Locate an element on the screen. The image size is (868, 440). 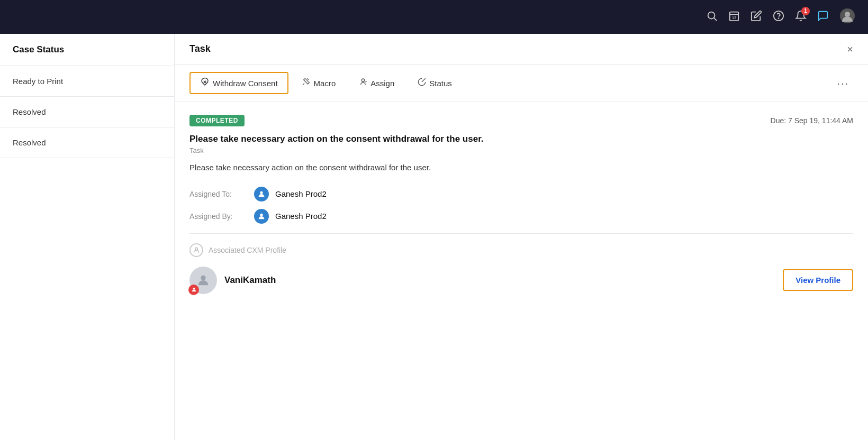
status-button: Status is located at coordinates (435, 83).